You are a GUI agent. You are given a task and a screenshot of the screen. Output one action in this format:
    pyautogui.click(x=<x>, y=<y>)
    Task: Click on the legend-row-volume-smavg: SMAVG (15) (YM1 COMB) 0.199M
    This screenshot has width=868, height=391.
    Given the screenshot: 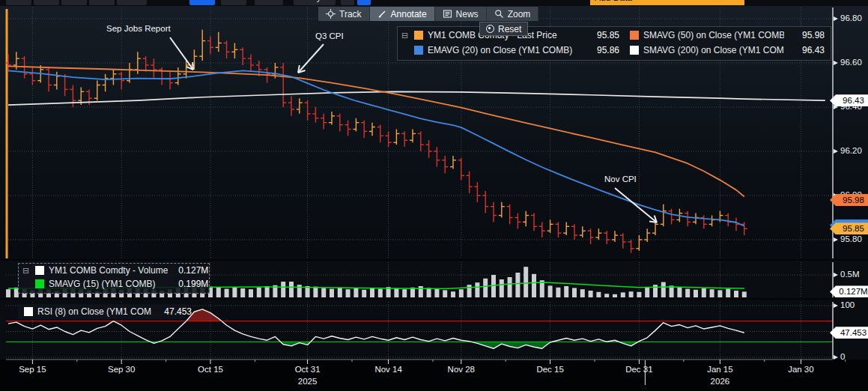 What is the action you would take?
    pyautogui.click(x=115, y=284)
    